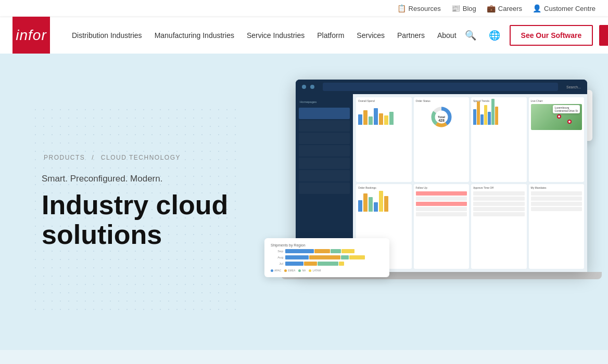 The image size is (608, 364). What do you see at coordinates (471, 35) in the screenshot?
I see `search-icon: 🔍` at bounding box center [471, 35].